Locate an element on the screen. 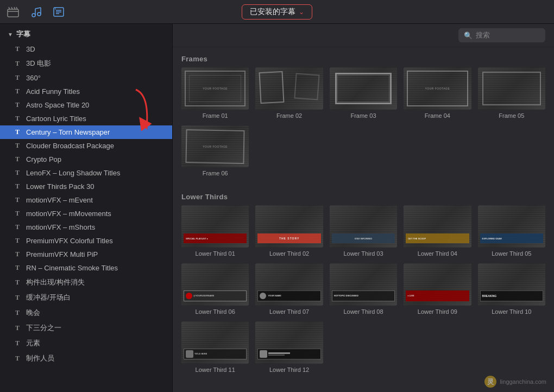 The height and width of the screenshot is (392, 554). lt-11-item: TITLE HERE Lower Third 11 is located at coordinates (215, 347).